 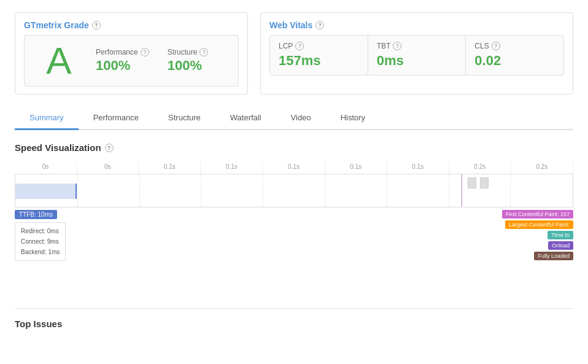 I want to click on lcp-right-label: Largest Contentful Paint:, so click(x=539, y=225).